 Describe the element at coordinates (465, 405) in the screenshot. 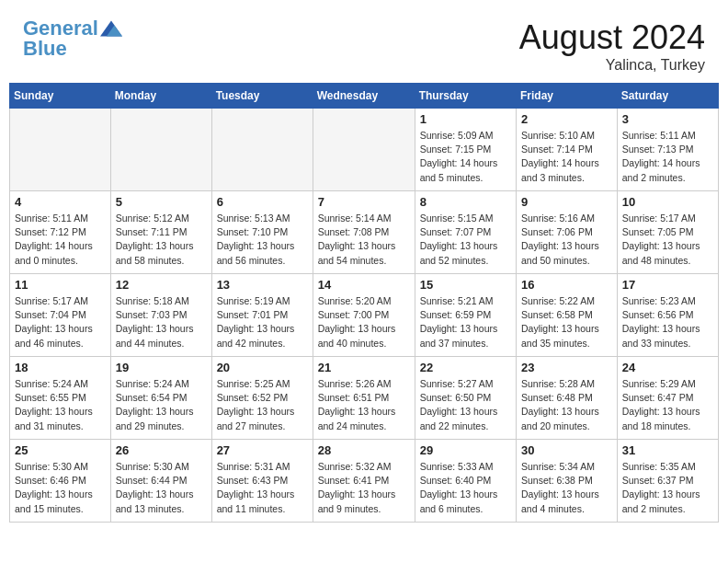

I see `day-info: Sunrise: 5:27 AMSunset: 6:50 PMDaylight:…` at that location.